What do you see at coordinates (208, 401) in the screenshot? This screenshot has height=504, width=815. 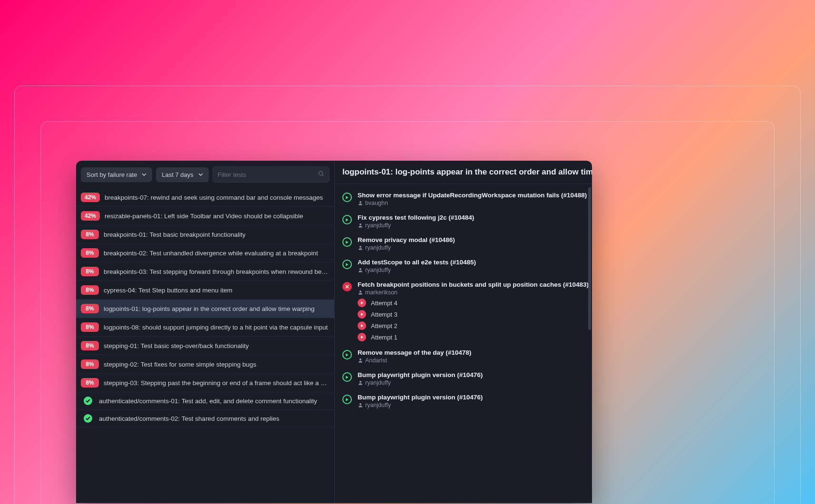 I see `test-name: authenticated/comments-01: Test add, edi…` at bounding box center [208, 401].